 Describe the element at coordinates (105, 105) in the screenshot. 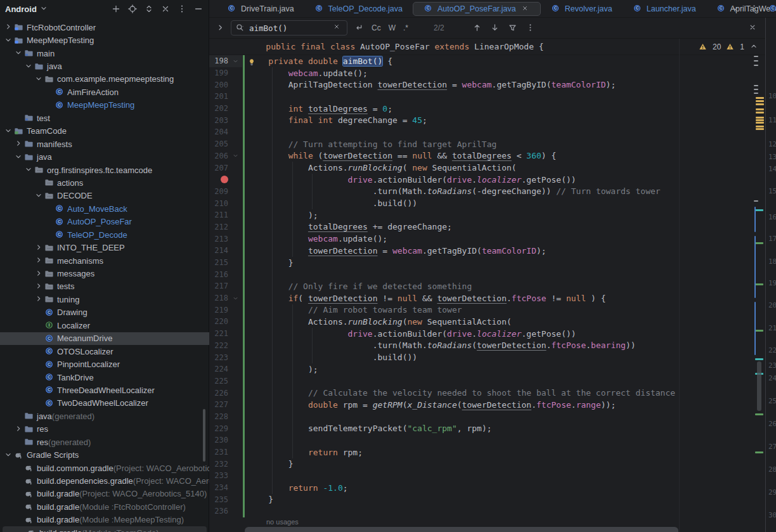

I see `tree-item-meepmeeptesting: CMeepMeepTesting` at that location.